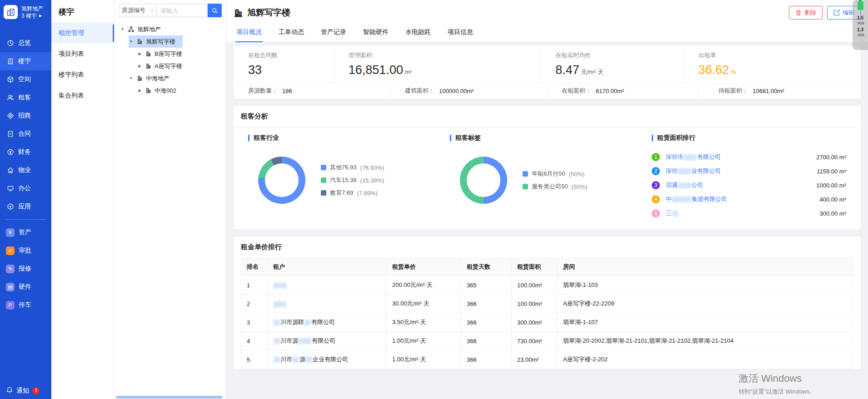  Describe the element at coordinates (25, 79) in the screenshot. I see `sidebar-item-space: 空间` at that location.